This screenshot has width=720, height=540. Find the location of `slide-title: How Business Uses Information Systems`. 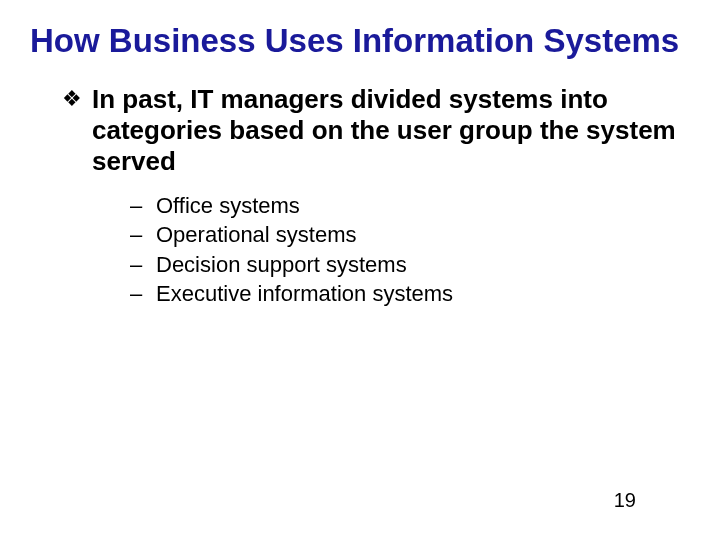

slide-title: How Business Uses Information Systems is located at coordinates (360, 41).